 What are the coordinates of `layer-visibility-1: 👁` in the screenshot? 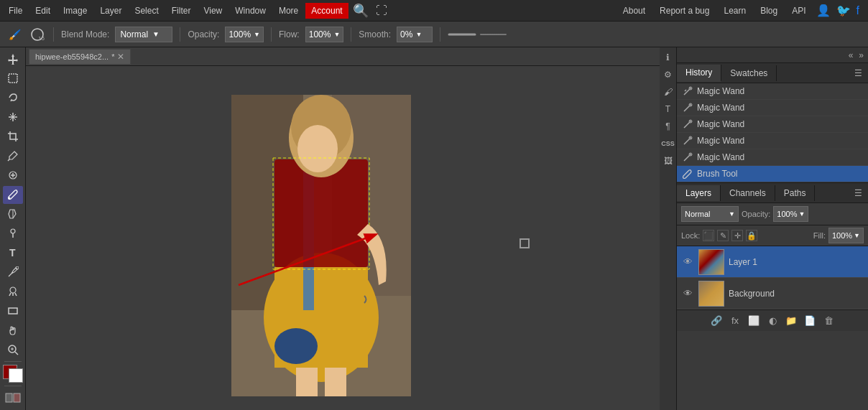 It's located at (688, 294).